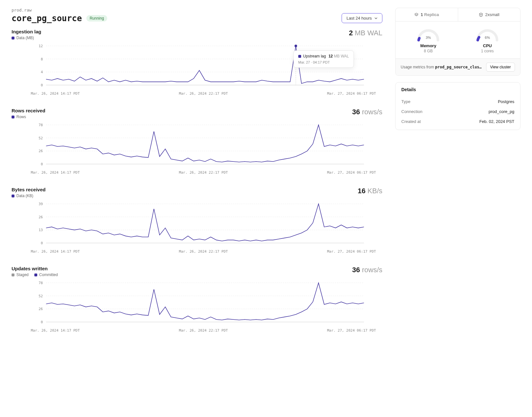 The height and width of the screenshot is (417, 532). I want to click on svg-text: 6%, so click(487, 38).